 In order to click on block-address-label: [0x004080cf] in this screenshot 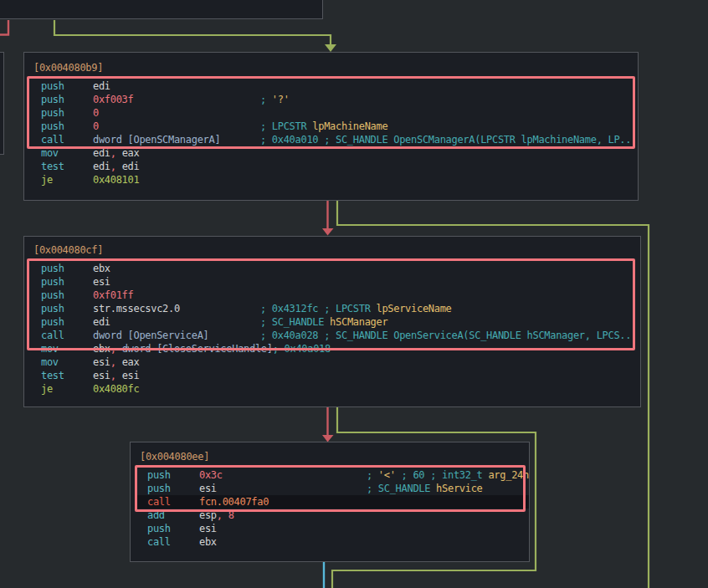, I will do `click(332, 250)`.